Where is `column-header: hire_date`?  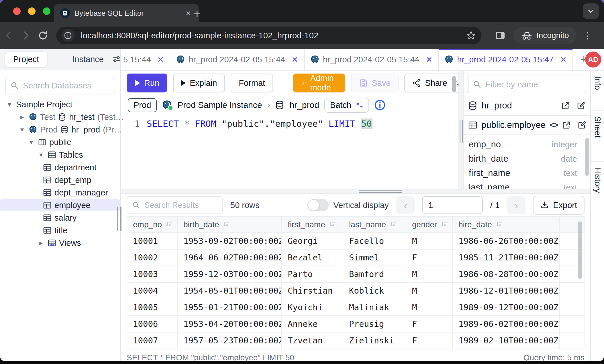
column-header: hire_date is located at coordinates (506, 225).